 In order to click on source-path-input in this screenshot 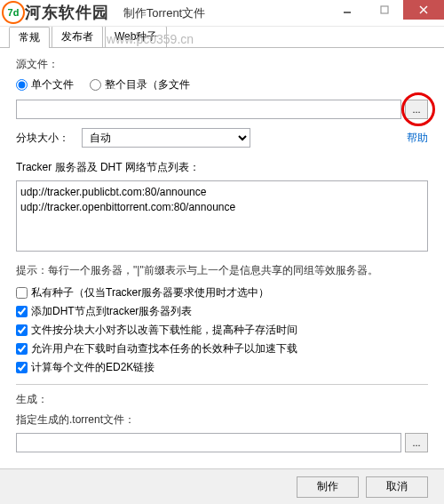, I will do `click(209, 109)`.